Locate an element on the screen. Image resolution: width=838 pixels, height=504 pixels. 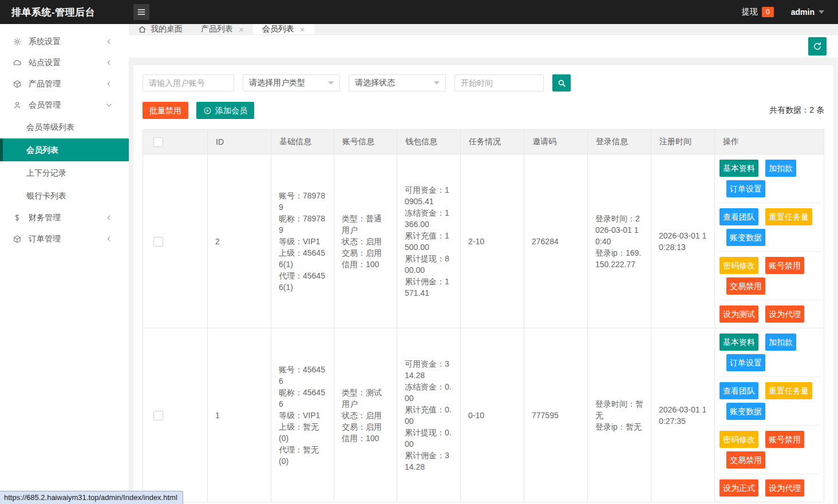
sidebar-item-member-level-list: 会员等级列表 is located at coordinates (64, 127).